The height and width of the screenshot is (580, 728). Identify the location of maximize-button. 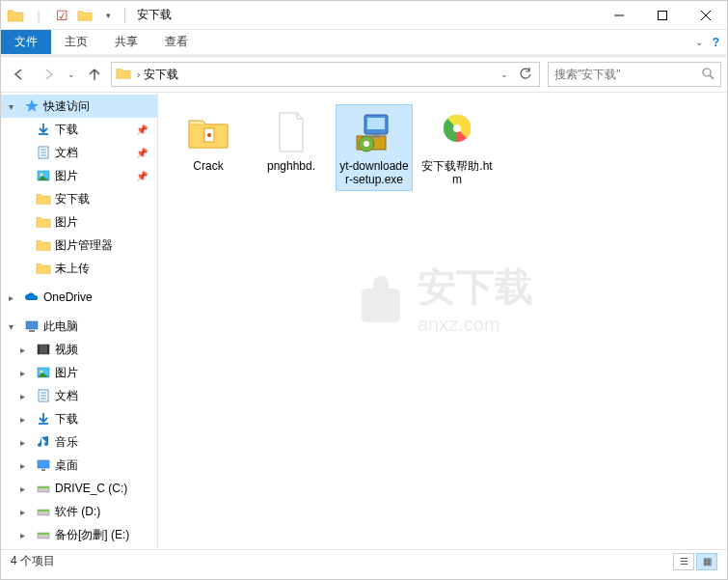
(661, 15).